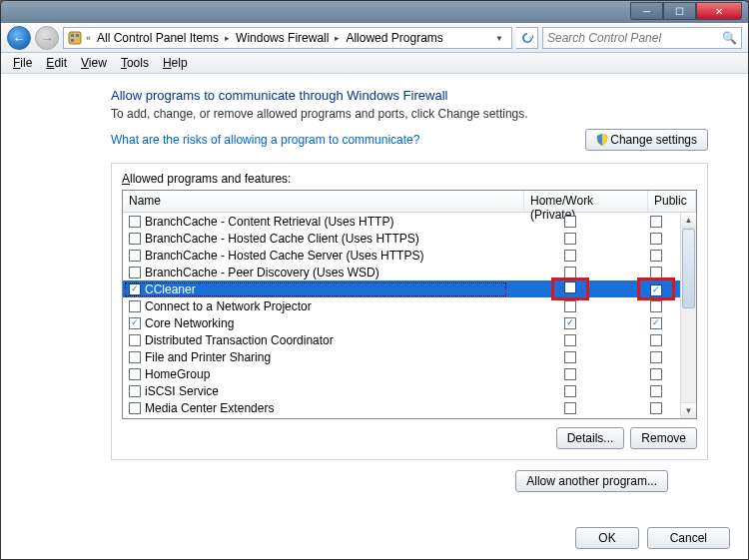 Image resolution: width=749 pixels, height=560 pixels. What do you see at coordinates (607, 538) in the screenshot?
I see `ok-button: OK` at bounding box center [607, 538].